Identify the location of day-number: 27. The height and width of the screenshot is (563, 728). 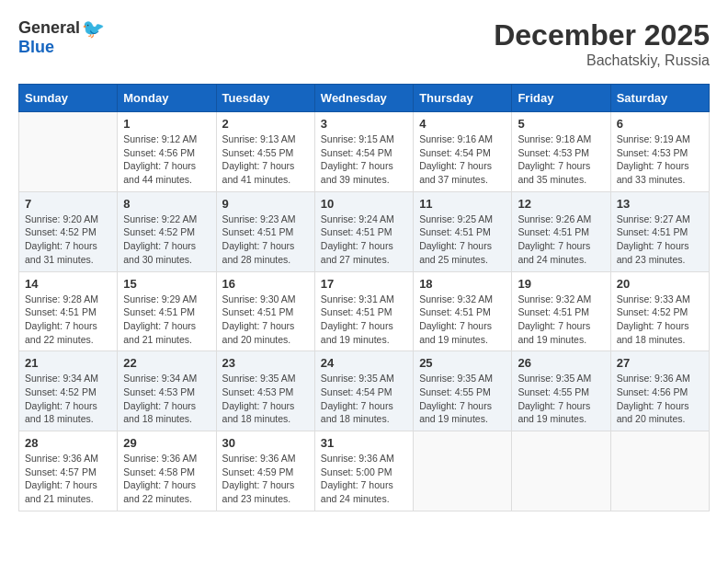
(660, 362).